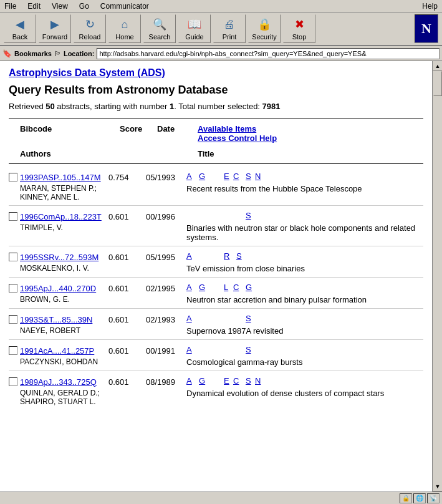  Describe the element at coordinates (64, 382) in the screenshot. I see `bibcode-link: 1989ApJ...343..725Q` at that location.